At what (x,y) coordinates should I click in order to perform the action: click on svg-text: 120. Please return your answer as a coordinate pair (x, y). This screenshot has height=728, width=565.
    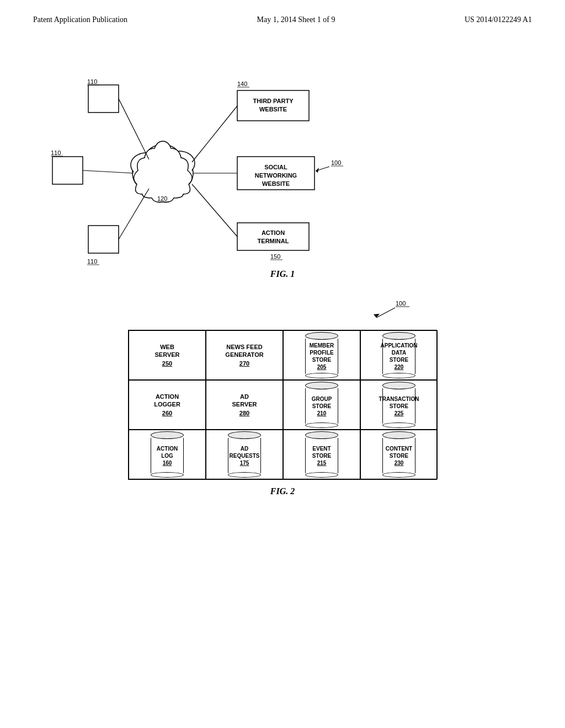
    Looking at the image, I should click on (162, 199).